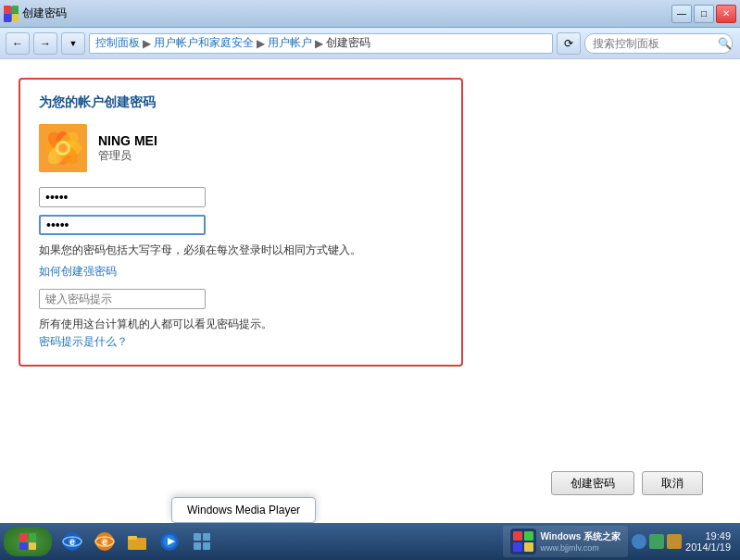 The height and width of the screenshot is (560, 740). What do you see at coordinates (593, 483) in the screenshot?
I see `create-password-button: 创建密码` at bounding box center [593, 483].